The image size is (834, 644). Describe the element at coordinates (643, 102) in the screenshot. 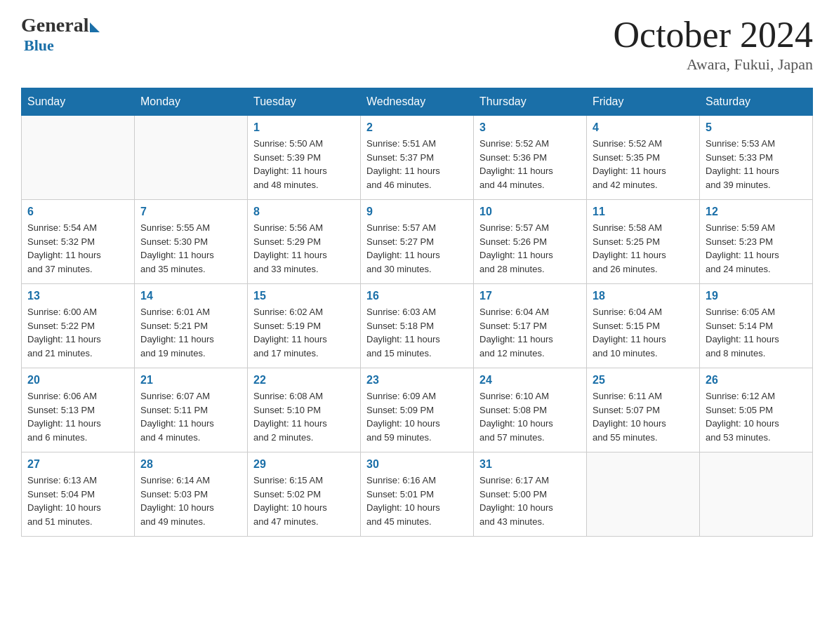

I see `day-header-friday: Friday` at that location.